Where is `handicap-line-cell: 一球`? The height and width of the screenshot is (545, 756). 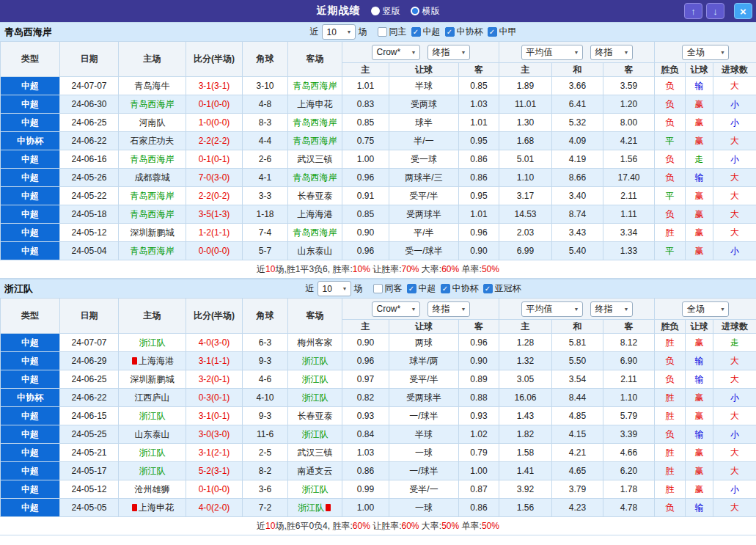
handicap-line-cell: 一球 is located at coordinates (424, 508).